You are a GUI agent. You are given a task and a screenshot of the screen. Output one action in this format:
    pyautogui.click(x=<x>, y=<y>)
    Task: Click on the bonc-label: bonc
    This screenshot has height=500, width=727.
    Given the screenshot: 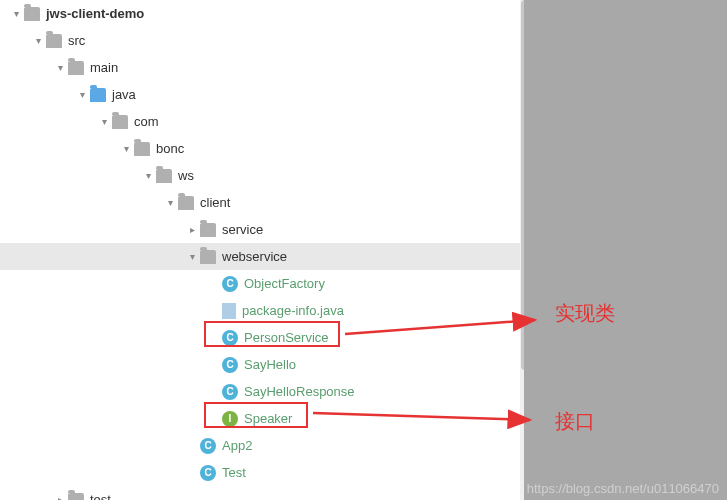 What is the action you would take?
    pyautogui.click(x=170, y=148)
    